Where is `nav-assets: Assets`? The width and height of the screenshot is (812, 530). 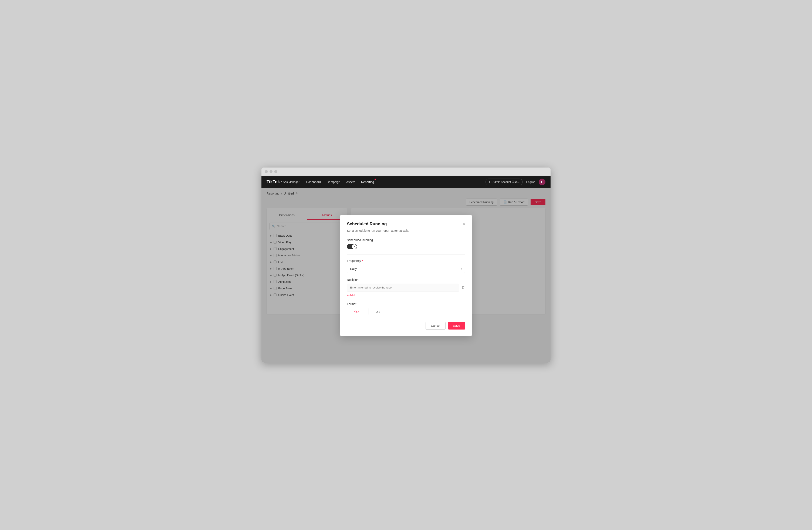 nav-assets: Assets is located at coordinates (351, 182).